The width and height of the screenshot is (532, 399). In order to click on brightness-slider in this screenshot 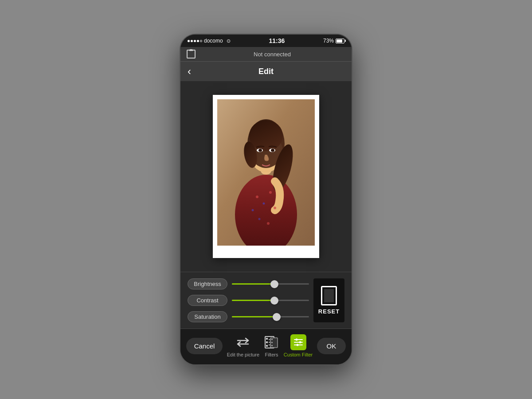, I will do `click(270, 284)`.